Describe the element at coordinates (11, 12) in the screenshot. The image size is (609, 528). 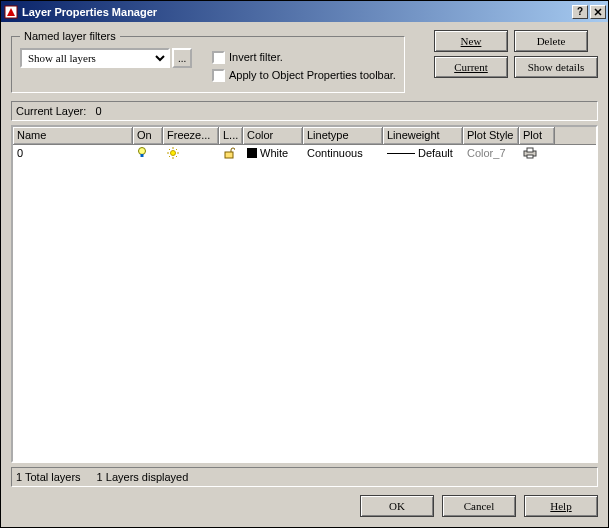
I see `app-icon` at that location.